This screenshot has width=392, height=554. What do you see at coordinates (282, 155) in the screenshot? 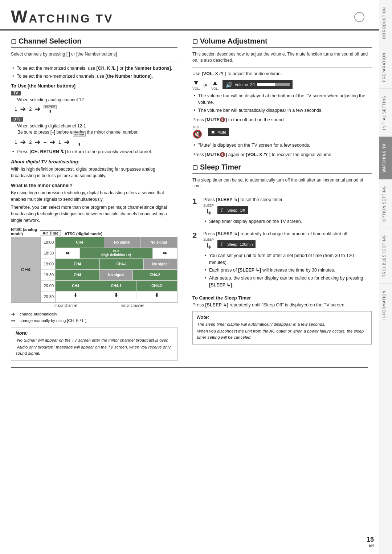
I see `press-mute-again-text: Press [MUTE🔇] again or [VOL. X /Y ] to r…` at bounding box center [282, 155].